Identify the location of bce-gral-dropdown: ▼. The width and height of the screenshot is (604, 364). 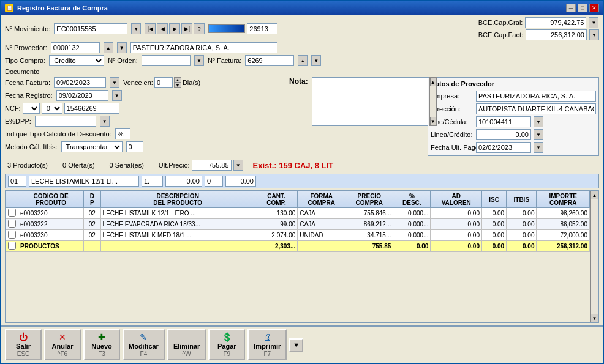
(594, 23).